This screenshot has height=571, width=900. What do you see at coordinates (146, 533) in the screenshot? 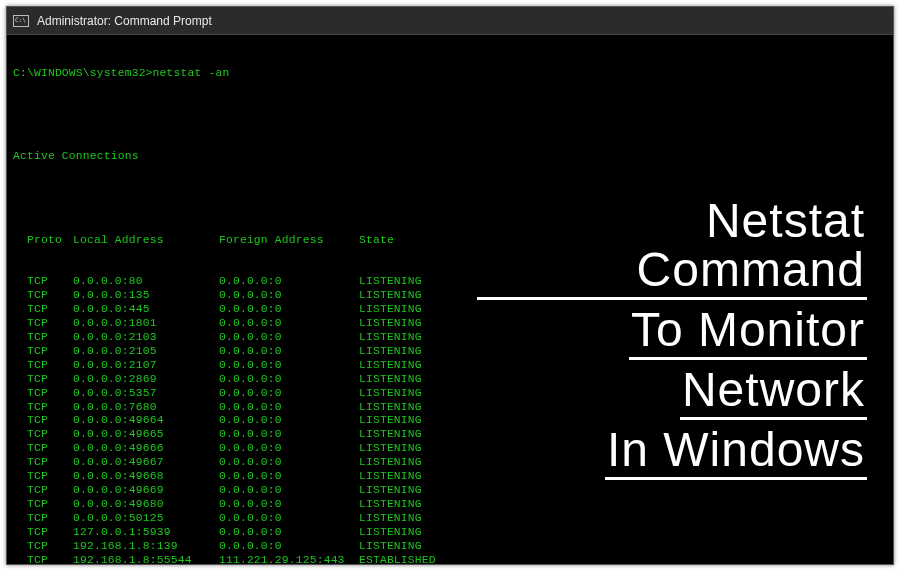
I see `cell-local: 127.0.0.1:5939` at bounding box center [146, 533].